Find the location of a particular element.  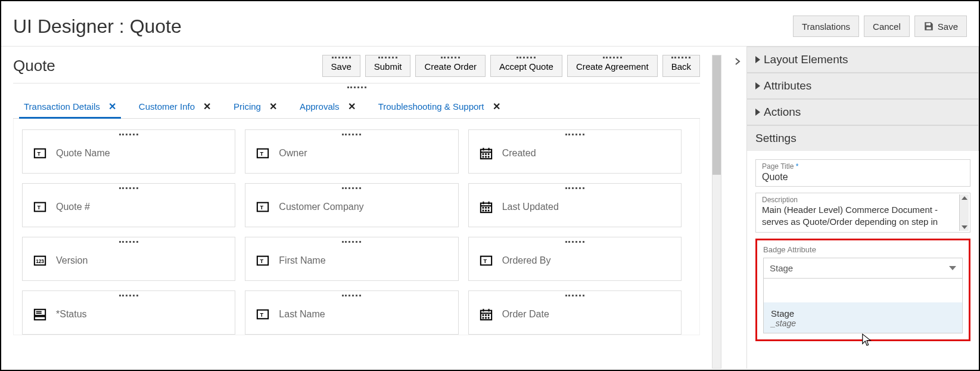

field-label: Owner is located at coordinates (293, 153).